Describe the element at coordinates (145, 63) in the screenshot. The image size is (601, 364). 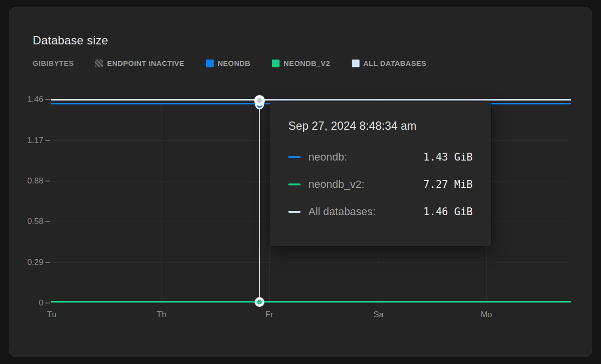
I see `legend-item-label: ENDPOINT INACTIVE` at that location.